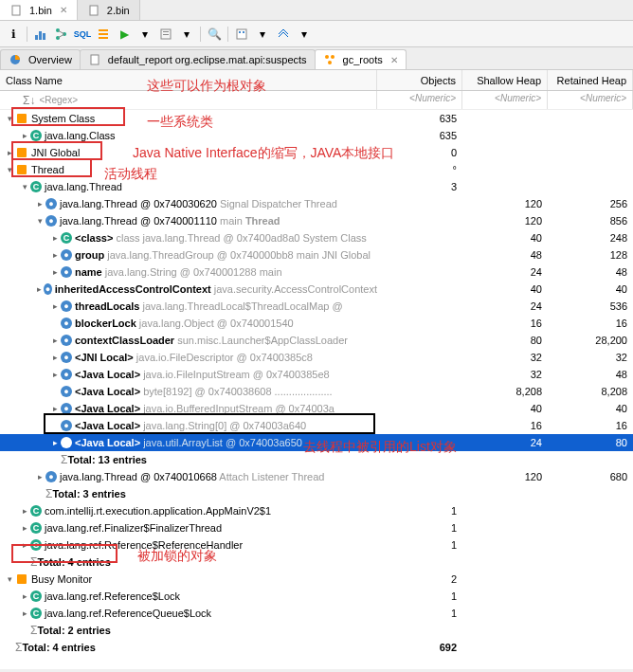 This screenshot has width=633, height=672. Describe the element at coordinates (316, 136) in the screenshot. I see `row-java-lang-class: ▸Cjava.lang.Class 635` at that location.